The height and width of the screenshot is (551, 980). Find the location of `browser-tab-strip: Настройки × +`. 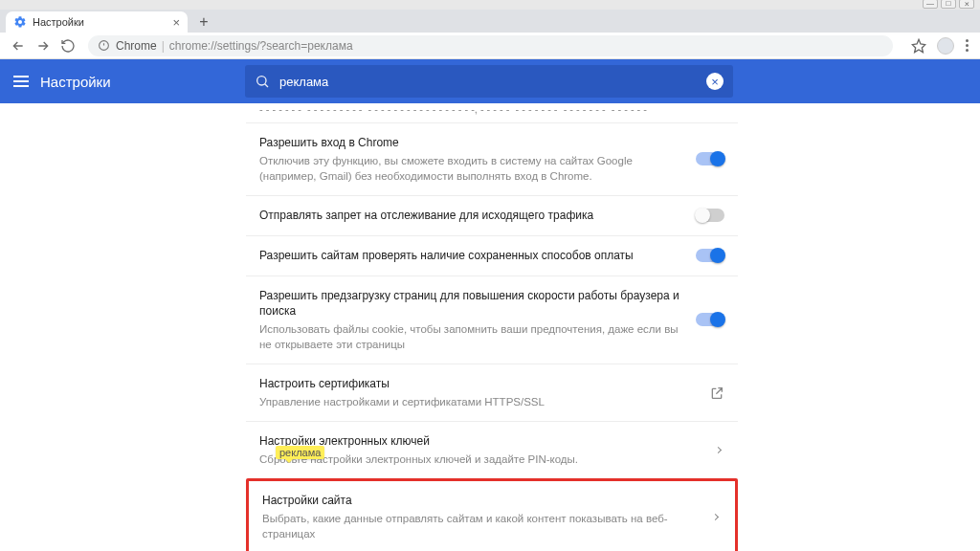

browser-tab-strip: Настройки × + is located at coordinates (490, 21).